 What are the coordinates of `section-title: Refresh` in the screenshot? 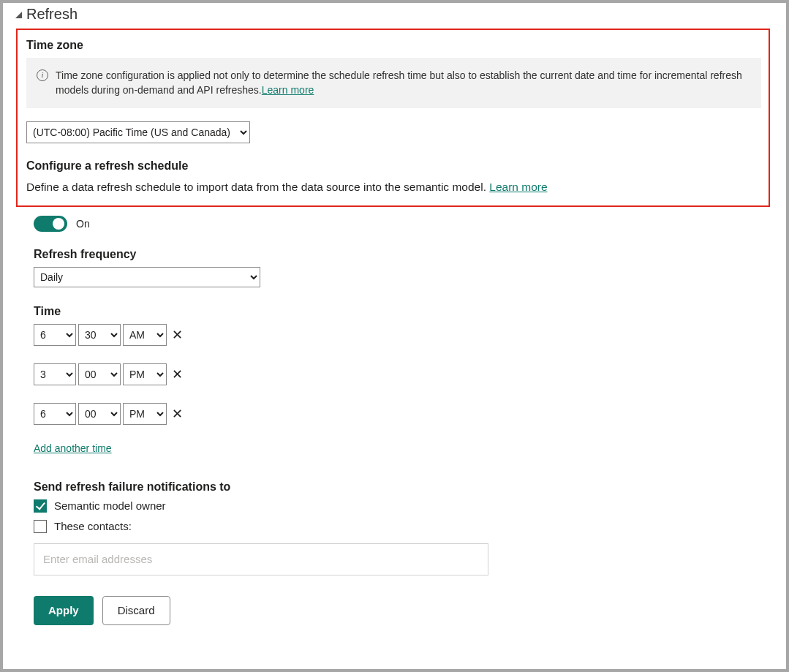 It's located at (52, 15).